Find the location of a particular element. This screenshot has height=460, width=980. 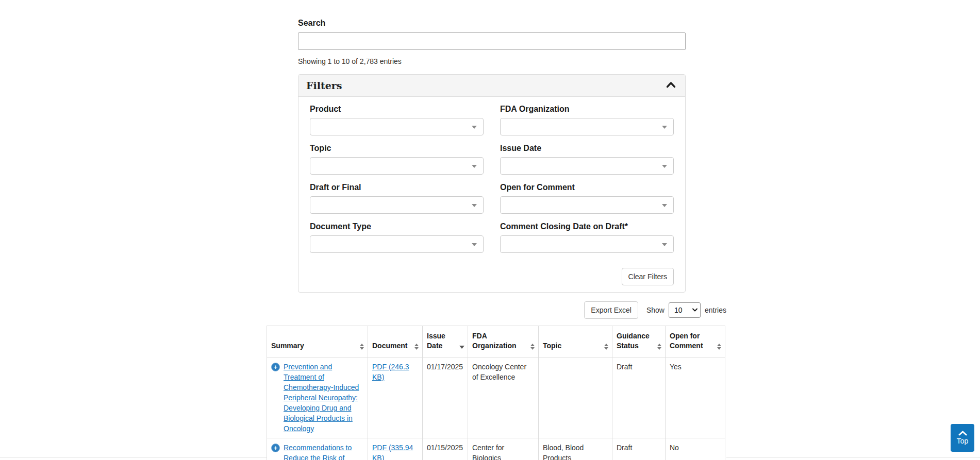

product-filter-label: Product is located at coordinates (397, 109).